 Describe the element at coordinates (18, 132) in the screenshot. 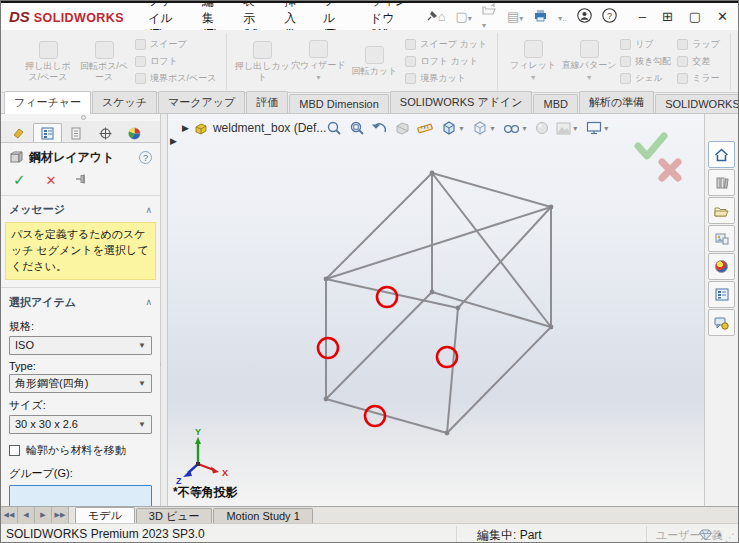

I see `featuremanager-tab` at that location.